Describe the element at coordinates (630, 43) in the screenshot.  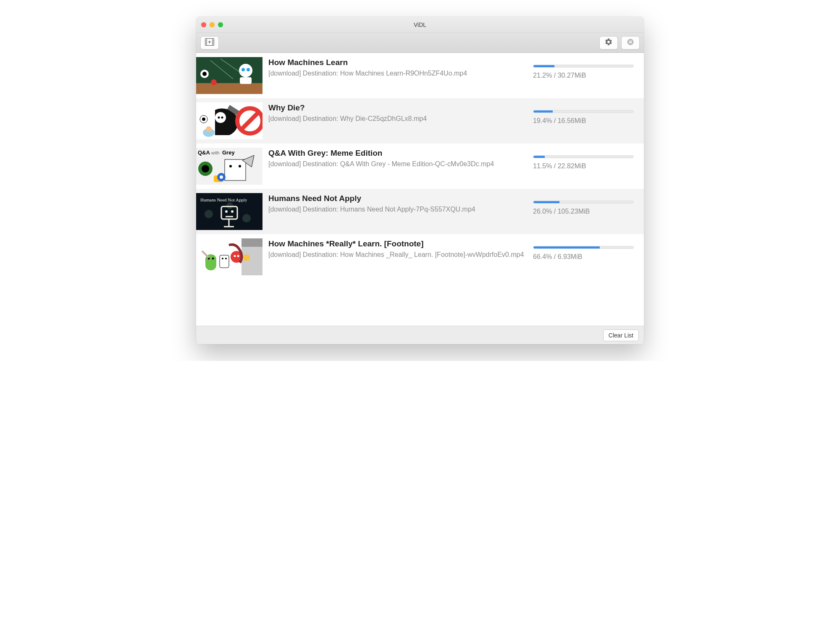
I see `close-circle-icon` at that location.